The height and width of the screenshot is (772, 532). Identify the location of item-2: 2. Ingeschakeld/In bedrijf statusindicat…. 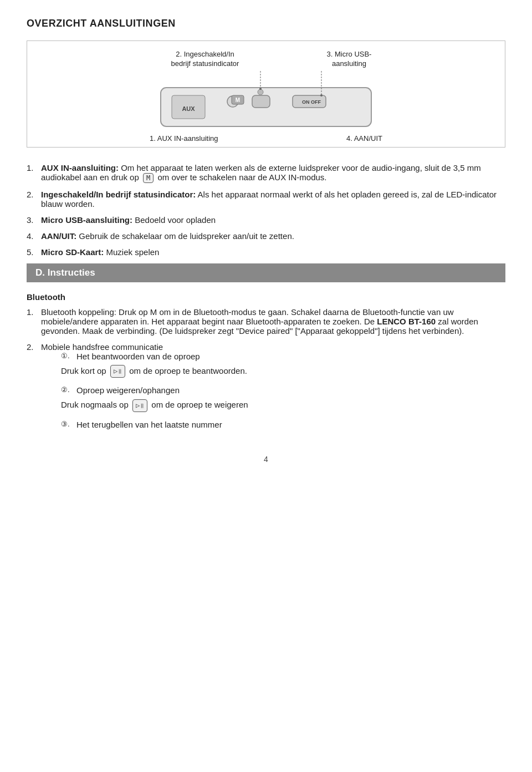
(266, 199).